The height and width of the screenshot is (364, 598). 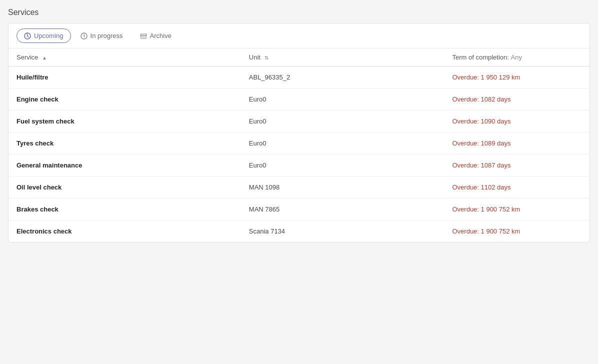 I want to click on service-cell: Tyres check, so click(x=125, y=144).